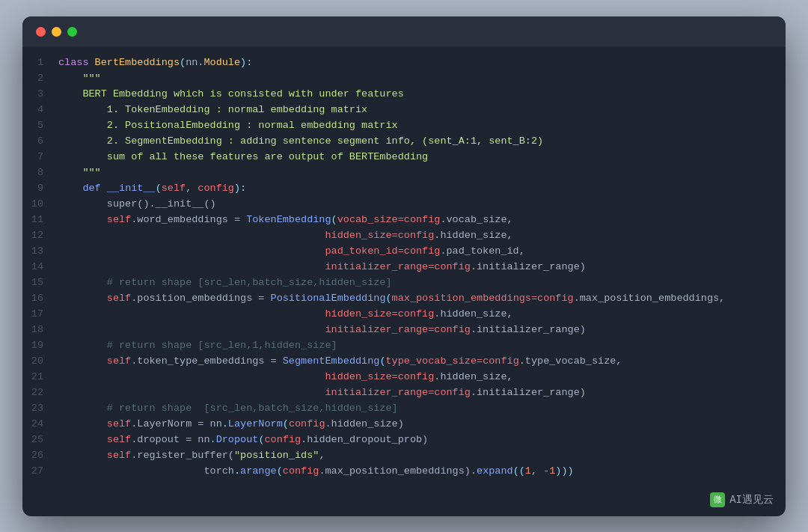 Image resolution: width=808 pixels, height=532 pixels. I want to click on code-line: 19 # return shape [src_len,1,hidden_size…, so click(404, 346).